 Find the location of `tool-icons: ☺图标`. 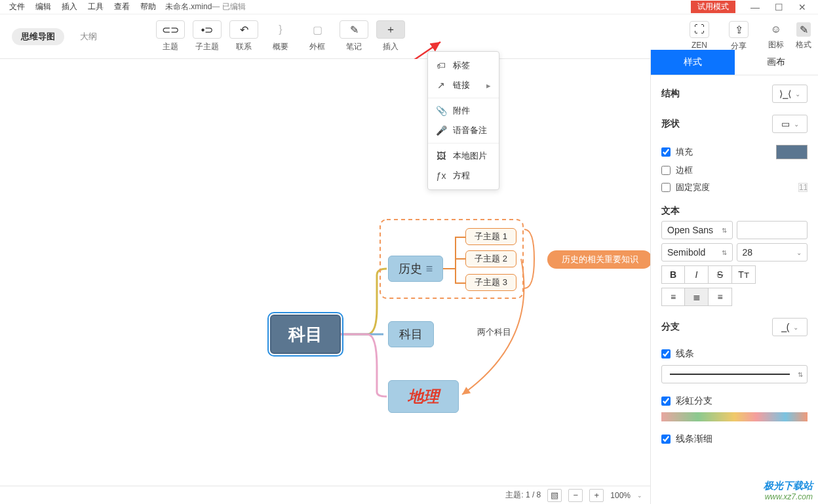

tool-icons: ☺图标 is located at coordinates (776, 37).